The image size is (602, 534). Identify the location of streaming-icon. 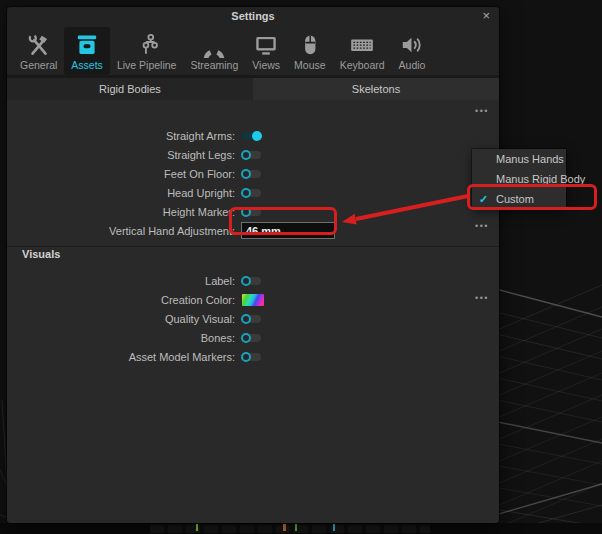
(214, 45).